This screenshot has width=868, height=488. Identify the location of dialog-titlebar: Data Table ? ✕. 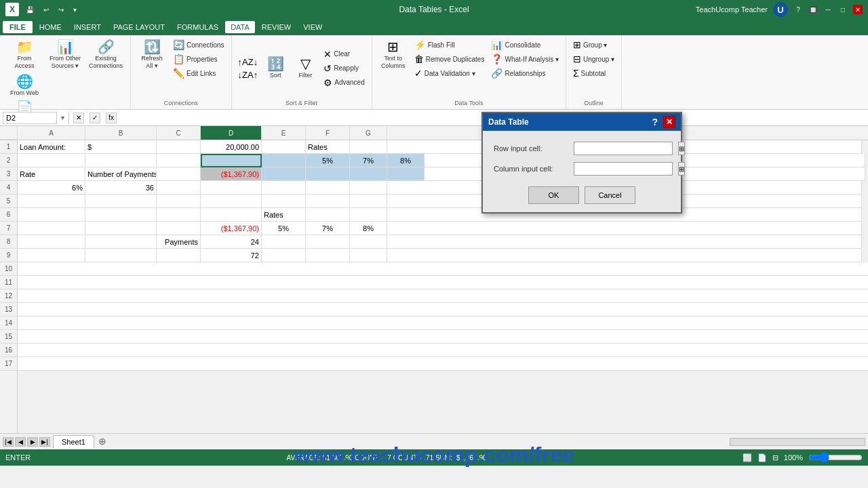
(582, 122).